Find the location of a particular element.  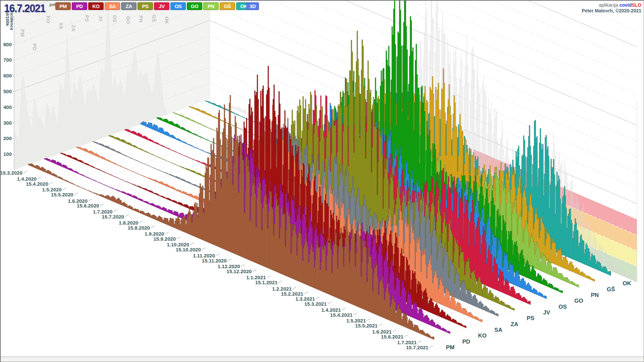

wall-label-ZA: ZA is located at coordinates (74, 28).